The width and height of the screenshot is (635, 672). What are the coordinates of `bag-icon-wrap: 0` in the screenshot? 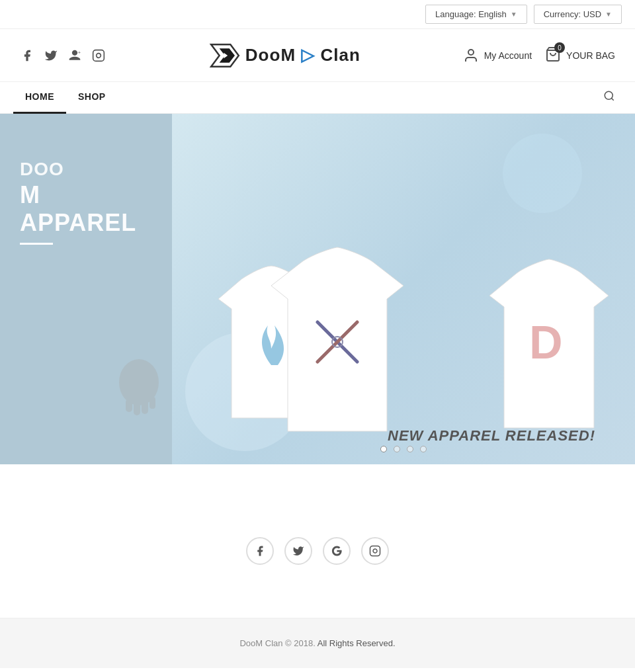 It's located at (553, 56).